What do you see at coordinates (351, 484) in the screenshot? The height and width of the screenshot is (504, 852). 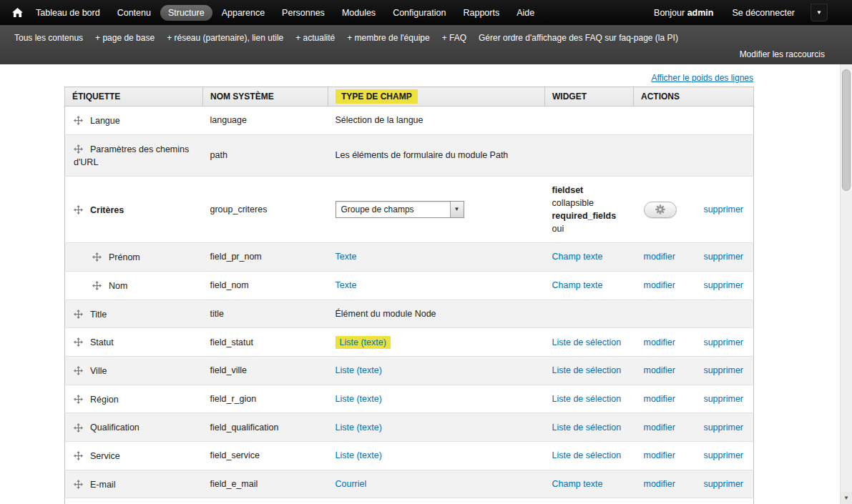 I see `field-type-link: Courriel` at bounding box center [351, 484].